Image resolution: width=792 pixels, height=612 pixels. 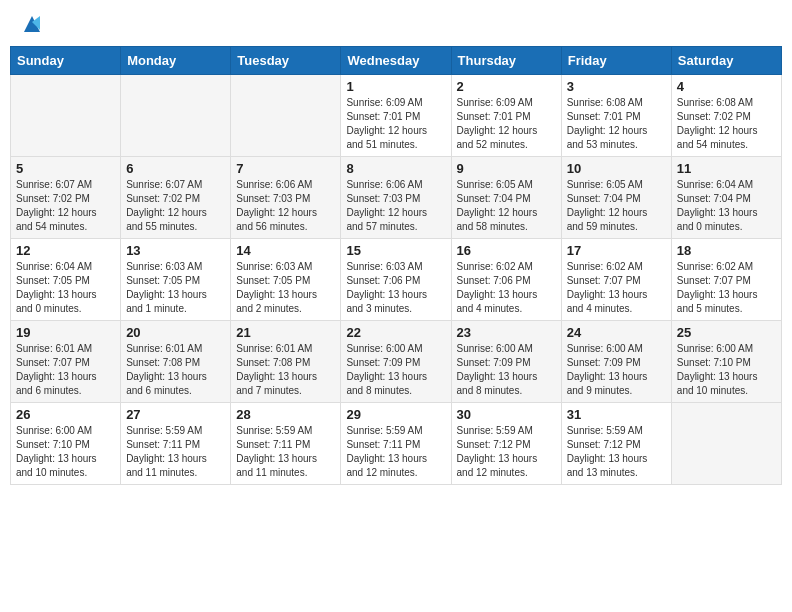 What do you see at coordinates (506, 414) in the screenshot?
I see `day-number: 30` at bounding box center [506, 414].